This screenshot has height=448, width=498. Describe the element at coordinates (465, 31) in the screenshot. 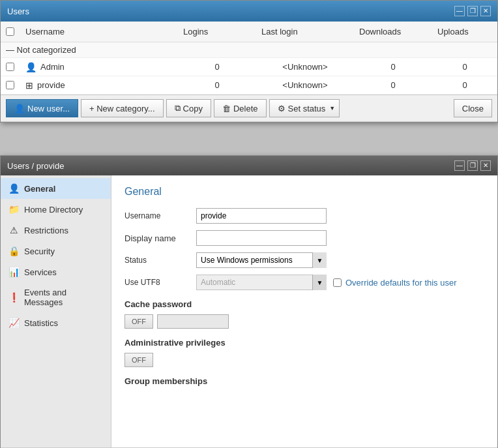

I see `col-uploads: Uploads` at that location.